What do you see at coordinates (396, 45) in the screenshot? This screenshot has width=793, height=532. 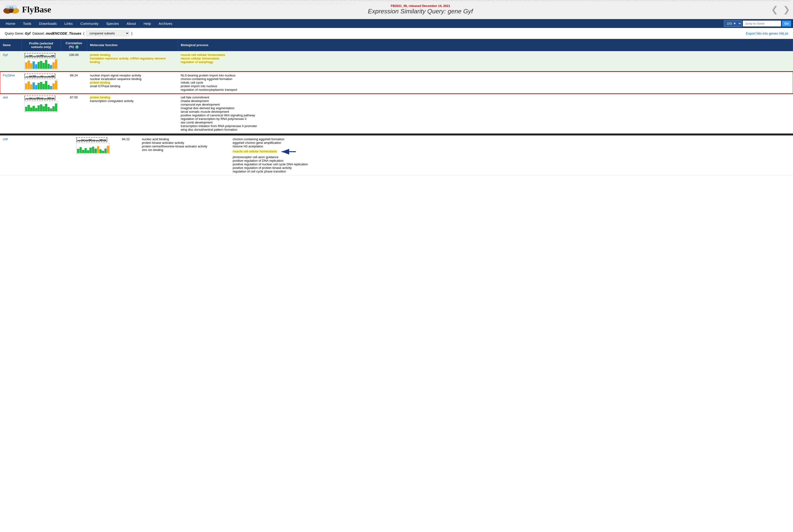 I see `table-header: Gene Profile (selected subsets only) Cor…` at bounding box center [396, 45].